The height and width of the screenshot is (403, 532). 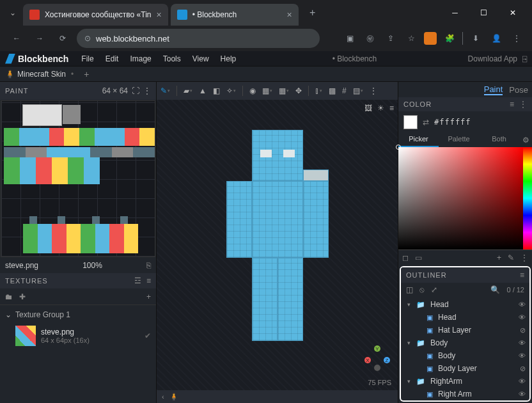 What do you see at coordinates (465, 198) in the screenshot?
I see `color-picker` at bounding box center [465, 198].